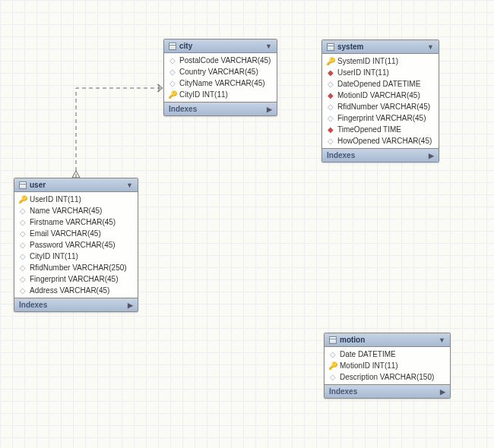 This screenshot has height=448, width=494. I want to click on column-row: ◇Address VARCHAR(45), so click(76, 290).